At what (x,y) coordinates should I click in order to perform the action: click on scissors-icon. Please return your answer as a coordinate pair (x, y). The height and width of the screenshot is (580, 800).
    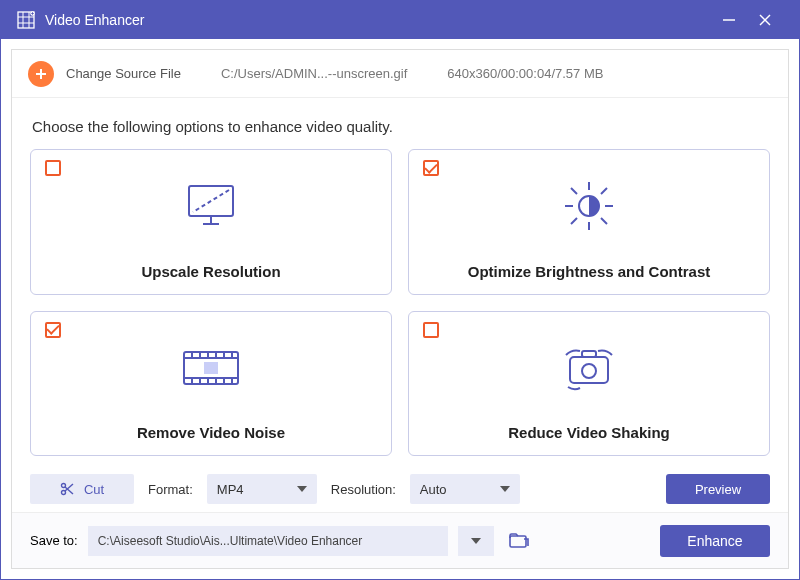
    Looking at the image, I should click on (67, 489).